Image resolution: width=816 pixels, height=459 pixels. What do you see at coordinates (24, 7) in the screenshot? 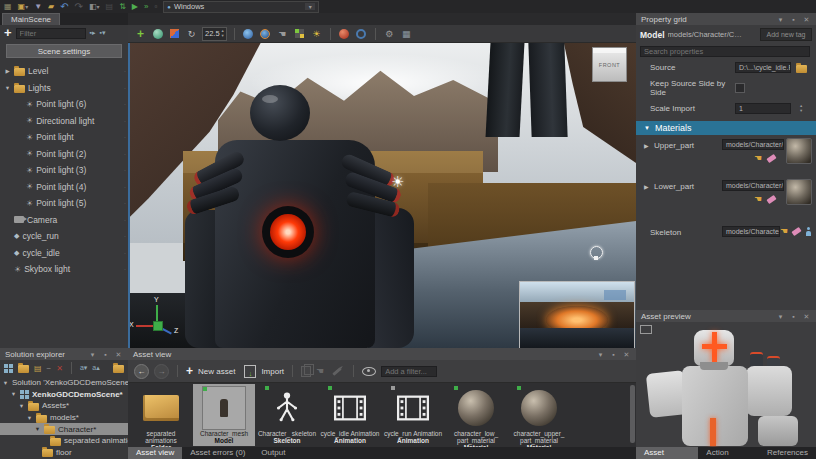
I see `open-project-icon: ▣▾` at bounding box center [24, 7].